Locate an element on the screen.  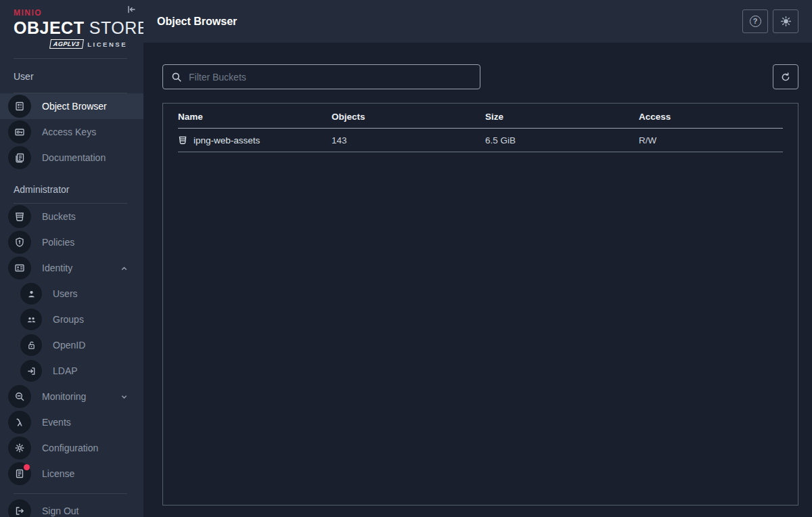
buckets-table: Name Objects Size Access ipng-web-assets… is located at coordinates (480, 128).